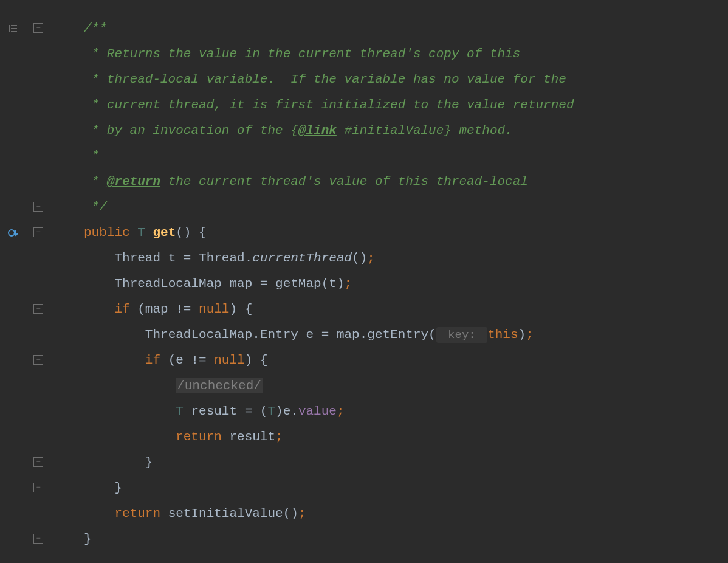 This screenshot has width=728, height=563. I want to click on code-line: if (e != null) {, so click(406, 361).